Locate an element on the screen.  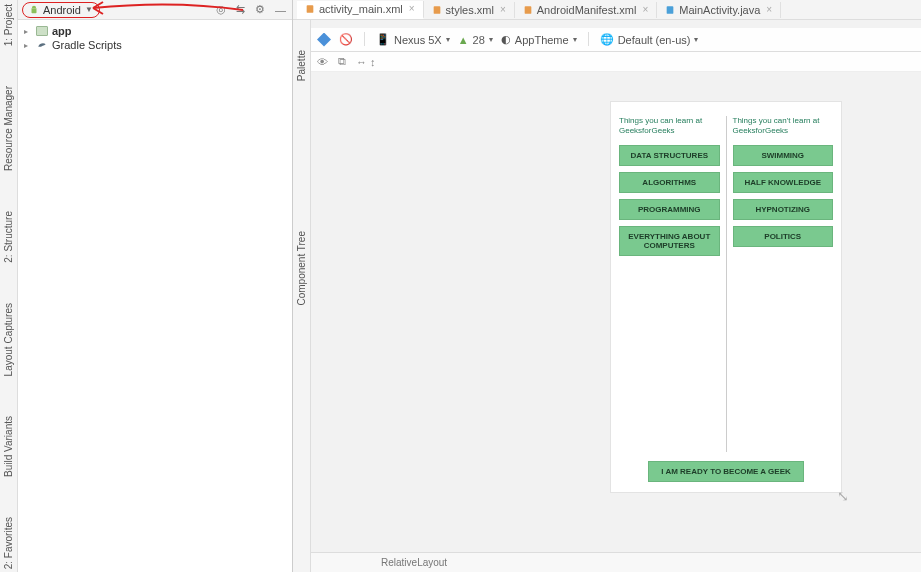
editor-tab: styles.xml× is located at coordinates (470, 10).